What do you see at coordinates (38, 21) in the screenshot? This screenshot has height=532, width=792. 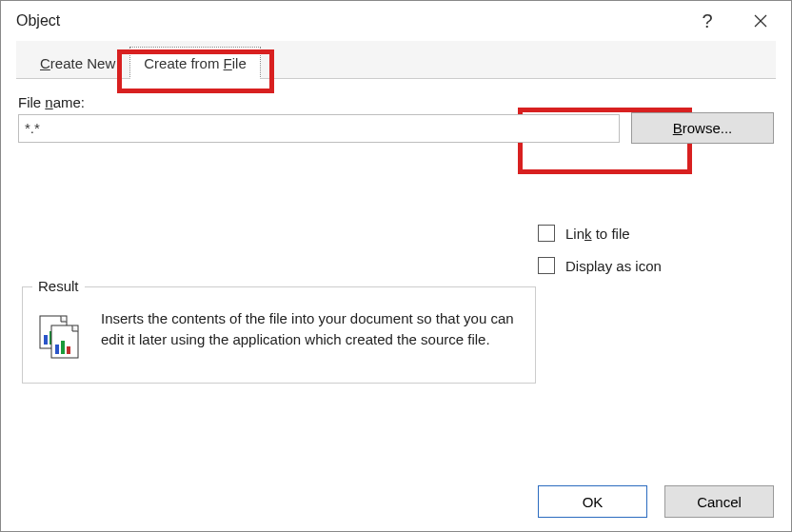 I see `dialog-title: Object` at bounding box center [38, 21].